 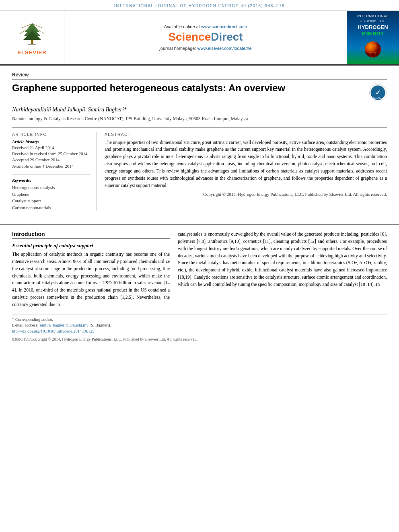 I want to click on article-body: ARTICLE INFO Article history: Received 2…, so click(x=200, y=169).